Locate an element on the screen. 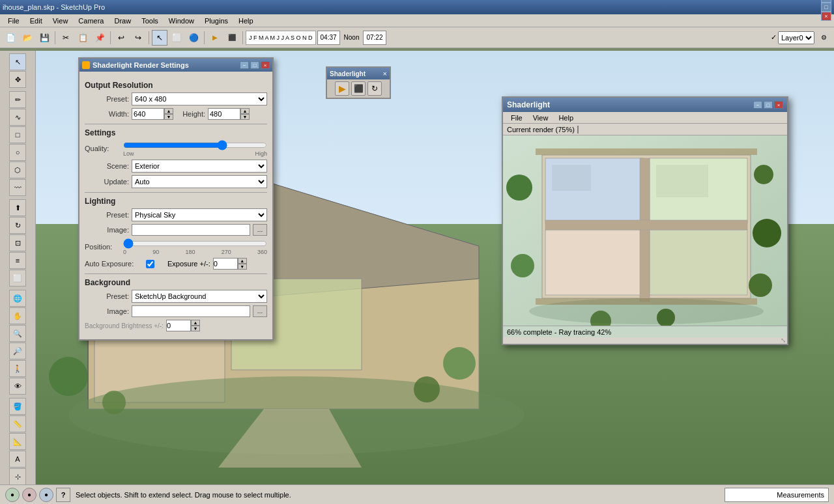 This screenshot has width=834, height=504. polygon-tool: ⬡ is located at coordinates (18, 170).